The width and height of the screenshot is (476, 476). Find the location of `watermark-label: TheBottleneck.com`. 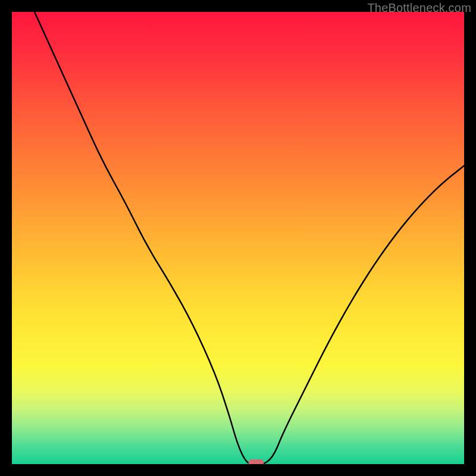

watermark-label: TheBottleneck.com is located at coordinates (419, 8).